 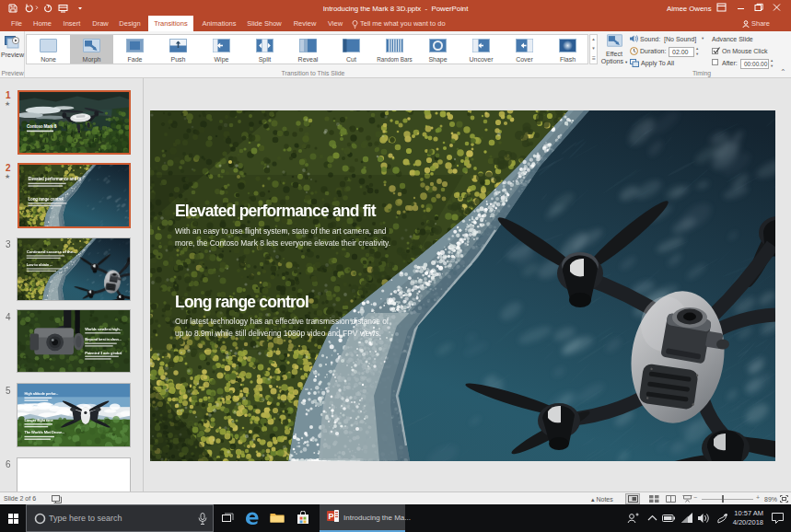 I want to click on svg-text: Beyond best in class..., so click(x=103, y=341).